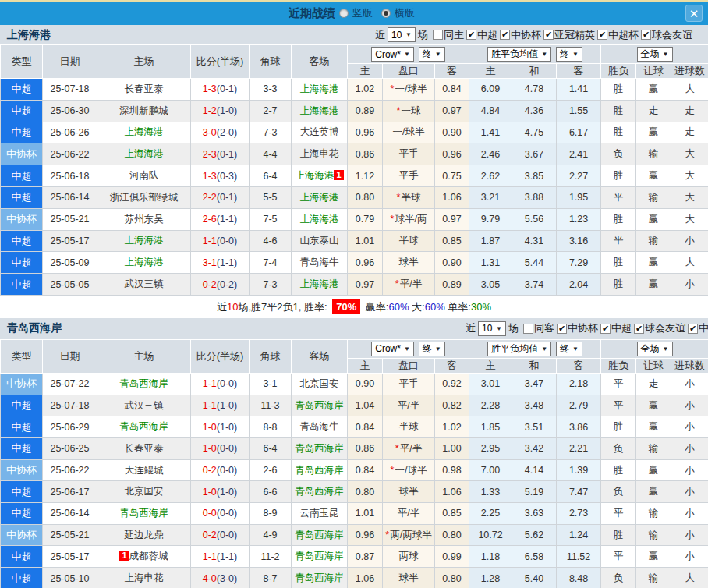 This screenshot has width=708, height=588. Describe the element at coordinates (320, 284) in the screenshot. I see `team-name-text: 上海海港` at that location.